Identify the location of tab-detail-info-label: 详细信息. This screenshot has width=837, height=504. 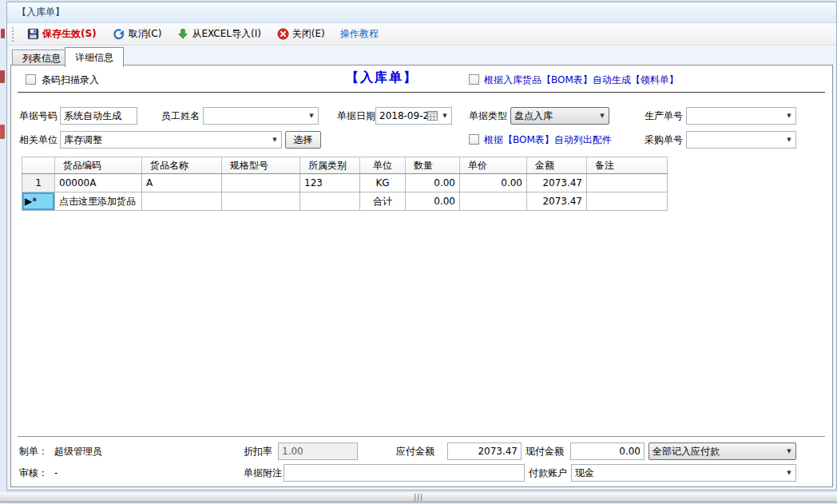
(94, 58).